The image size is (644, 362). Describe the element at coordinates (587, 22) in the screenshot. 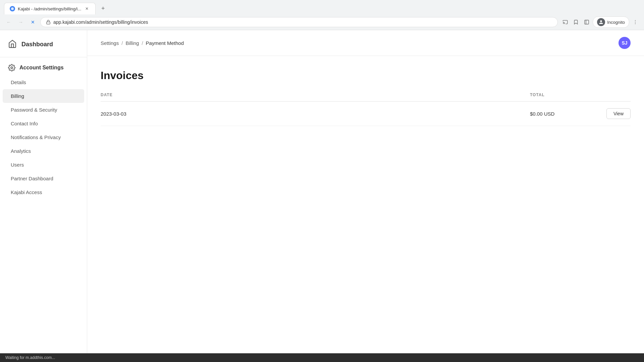

I see `sidebar-toggle-icon` at that location.